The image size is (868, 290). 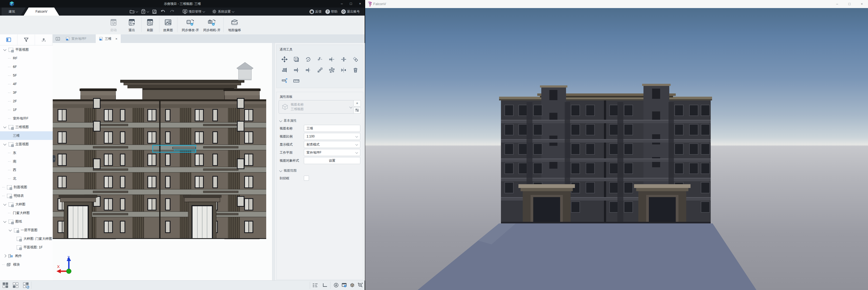 I want to click on view-range-header: 视图范围, so click(x=288, y=171).